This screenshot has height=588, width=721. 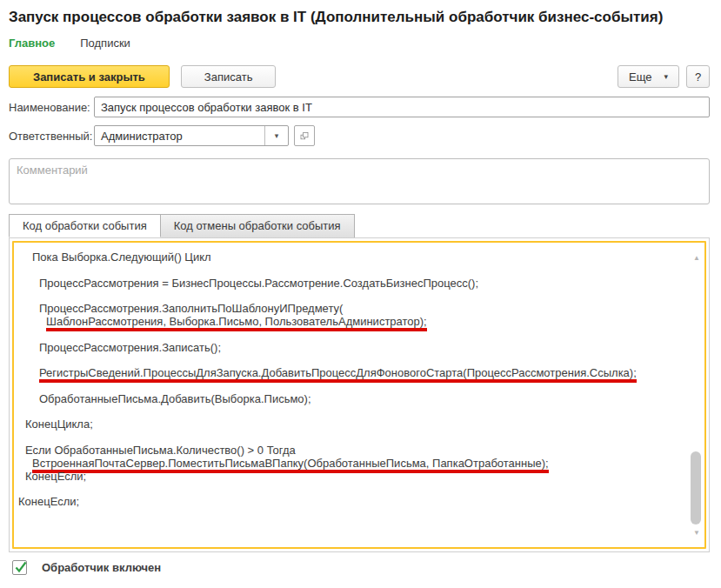 I want to click on footer-row: Обработчик включен, so click(x=359, y=567).